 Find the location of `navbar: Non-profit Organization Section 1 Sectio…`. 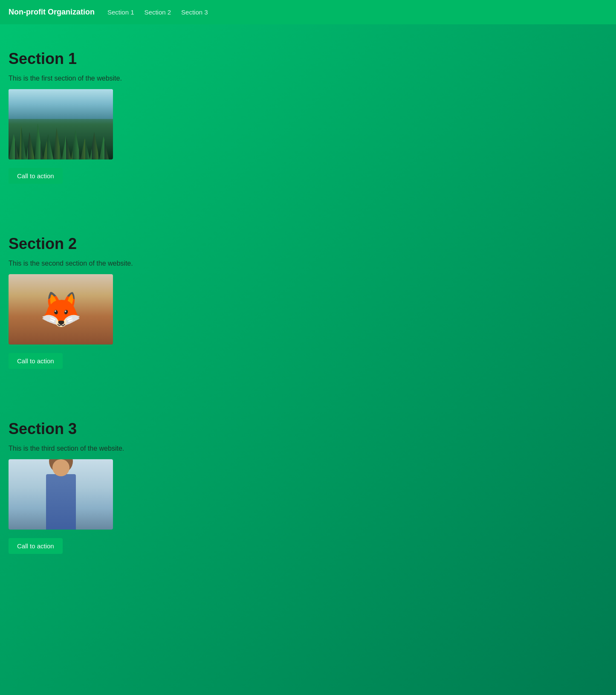

navbar: Non-profit Organization Section 1 Sectio… is located at coordinates (308, 12).